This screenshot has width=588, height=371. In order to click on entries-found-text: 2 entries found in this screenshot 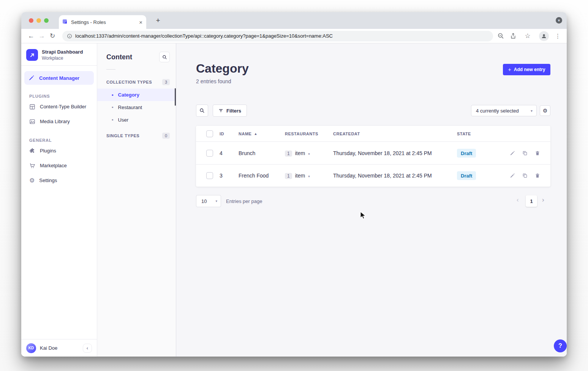, I will do `click(213, 81)`.